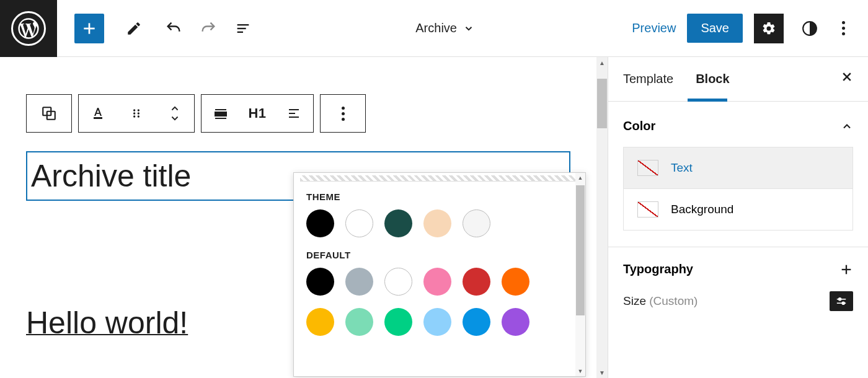 This screenshot has height=378, width=868. Describe the element at coordinates (841, 301) in the screenshot. I see `sliders-icon` at that location.